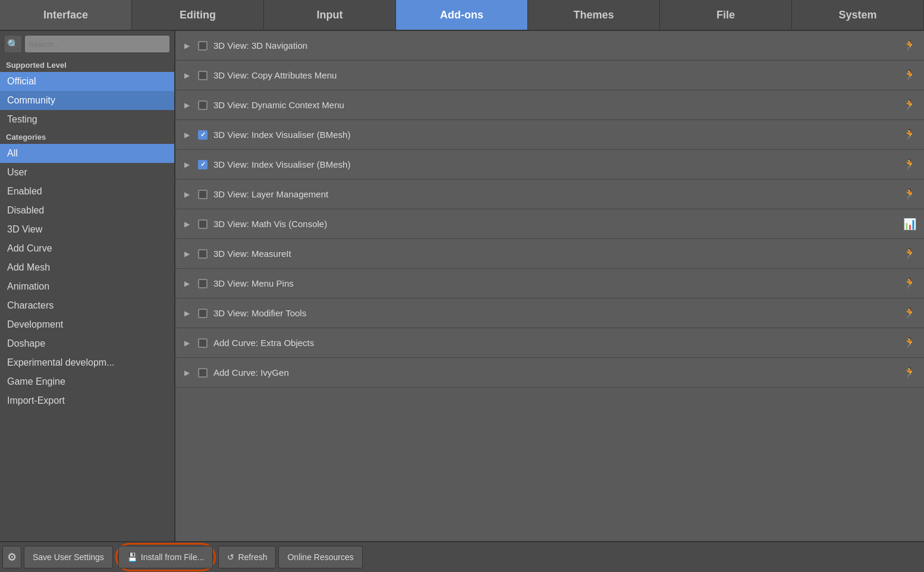 The image size is (924, 572). I want to click on addon-name: 3D View: MeasureIt, so click(554, 253).